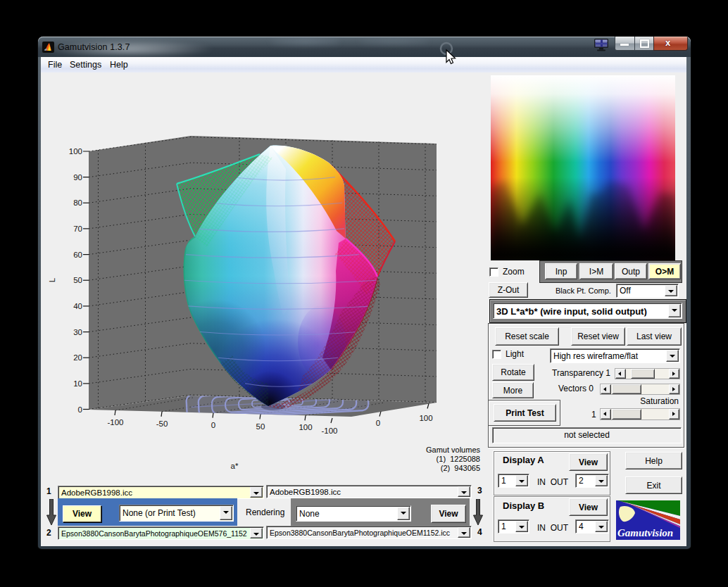  Describe the element at coordinates (77, 332) in the screenshot. I see `svg-text: 30` at that location.